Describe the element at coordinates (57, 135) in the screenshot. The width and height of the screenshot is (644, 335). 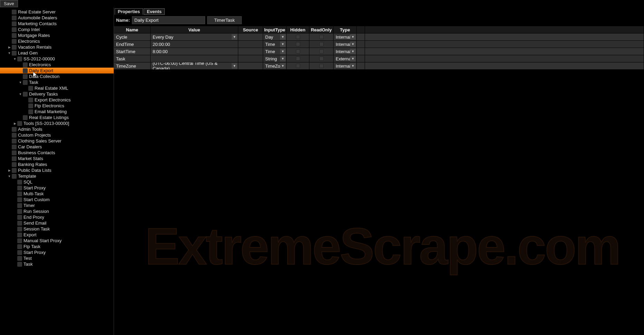
I see `tree-item: Custom Projects` at that location.